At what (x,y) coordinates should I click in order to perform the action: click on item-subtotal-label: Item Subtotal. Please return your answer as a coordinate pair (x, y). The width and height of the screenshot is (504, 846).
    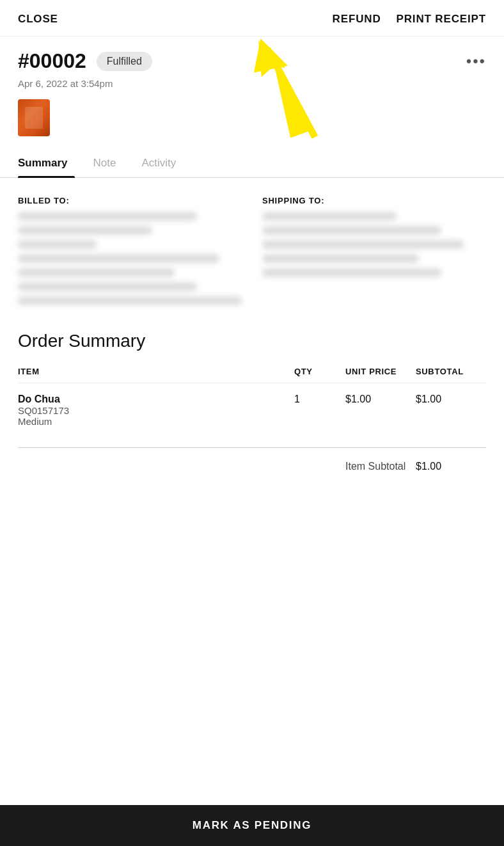
    Looking at the image, I should click on (381, 467).